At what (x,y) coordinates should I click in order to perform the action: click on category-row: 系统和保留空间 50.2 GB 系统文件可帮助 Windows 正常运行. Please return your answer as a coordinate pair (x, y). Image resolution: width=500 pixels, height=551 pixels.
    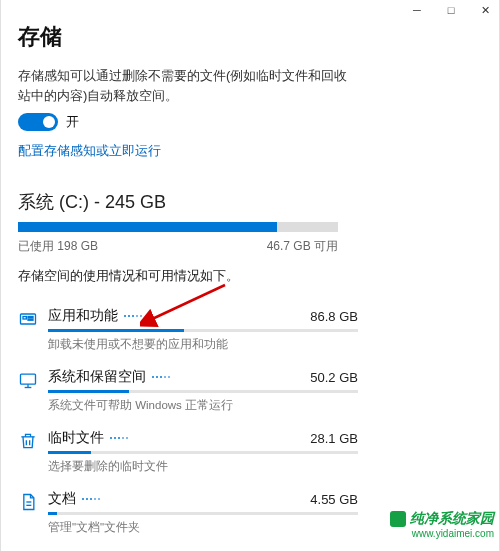
    Looking at the image, I should click on (188, 392).